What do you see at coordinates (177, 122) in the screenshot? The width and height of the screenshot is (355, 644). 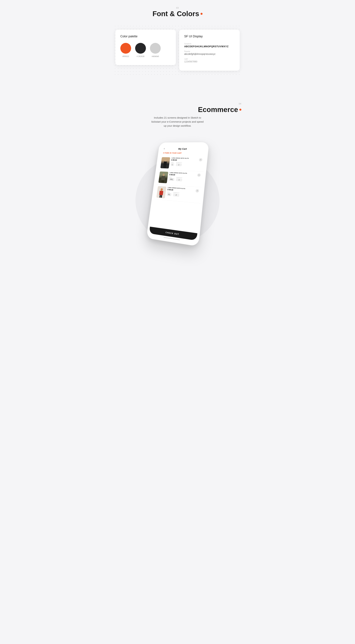 I see `ecommerce-description: Includes 21 screens designed in Sketch t…` at bounding box center [177, 122].